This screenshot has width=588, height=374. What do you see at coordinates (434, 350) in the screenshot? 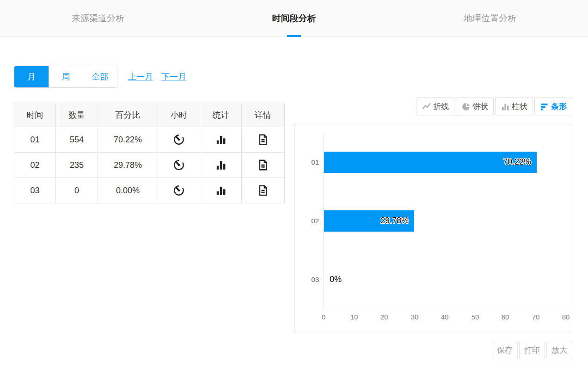
I see `chart-action-buttons: 保存 打印 放大` at bounding box center [434, 350].